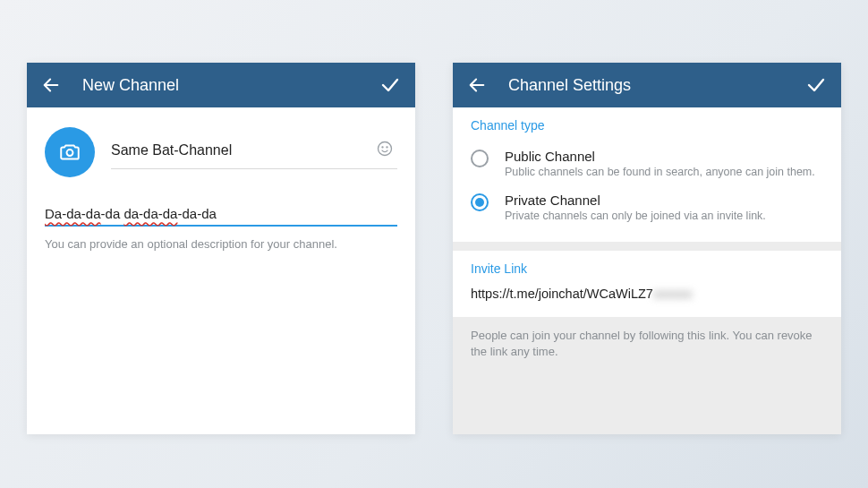  What do you see at coordinates (647, 296) in the screenshot?
I see `invite-link-value: https://t.me/joinchat/WCaWiLZ7xxxxxx` at bounding box center [647, 296].